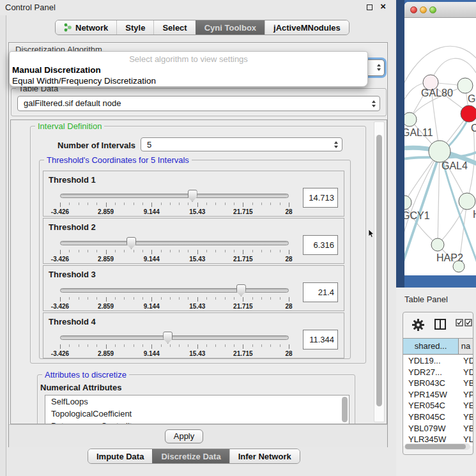 The width and height of the screenshot is (476, 476). Describe the element at coordinates (383, 6) in the screenshot. I see `close-icon: ×` at that location.